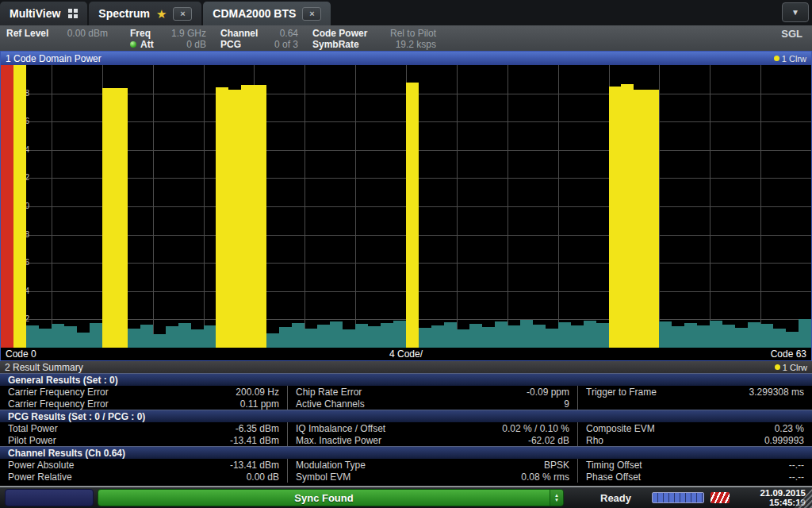 Image resolution: width=812 pixels, height=508 pixels. I want to click on section-header: General Results (Set : 0), so click(406, 379).